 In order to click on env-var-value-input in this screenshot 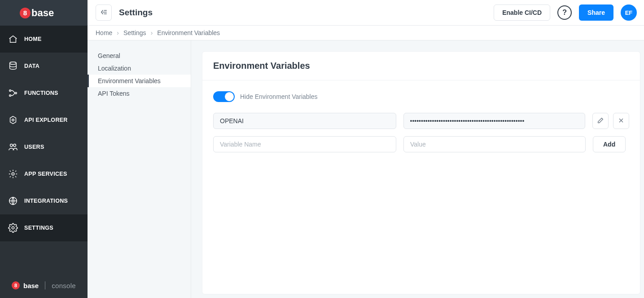, I will do `click(495, 121)`.